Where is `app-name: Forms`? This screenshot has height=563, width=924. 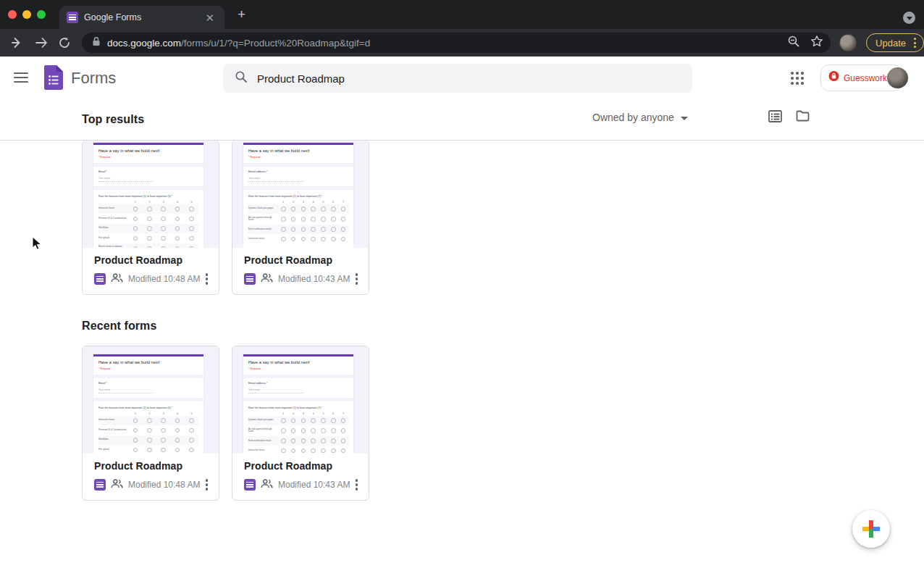 app-name: Forms is located at coordinates (93, 78).